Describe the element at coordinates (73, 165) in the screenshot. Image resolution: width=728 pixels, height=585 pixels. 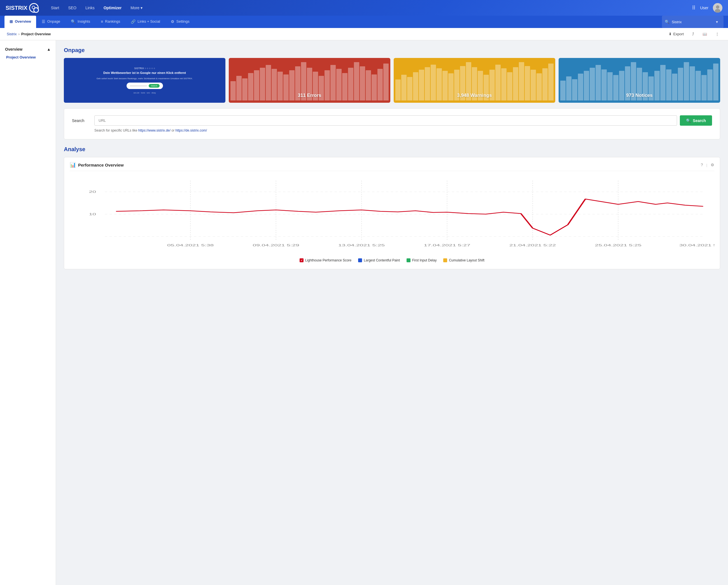
I see `performance-icon: 📊` at that location.